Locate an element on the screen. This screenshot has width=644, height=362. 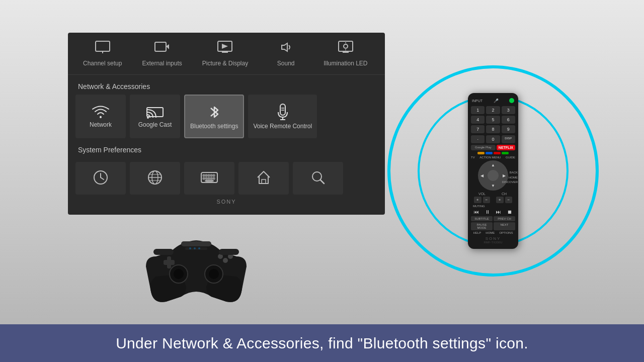
sys-item-home is located at coordinates (264, 178).